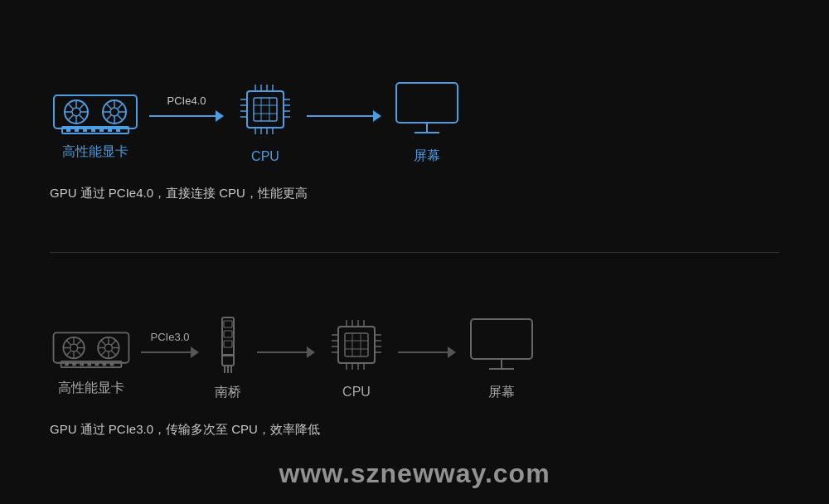  I want to click on bottom-bridge-label: 南桥, so click(228, 393).